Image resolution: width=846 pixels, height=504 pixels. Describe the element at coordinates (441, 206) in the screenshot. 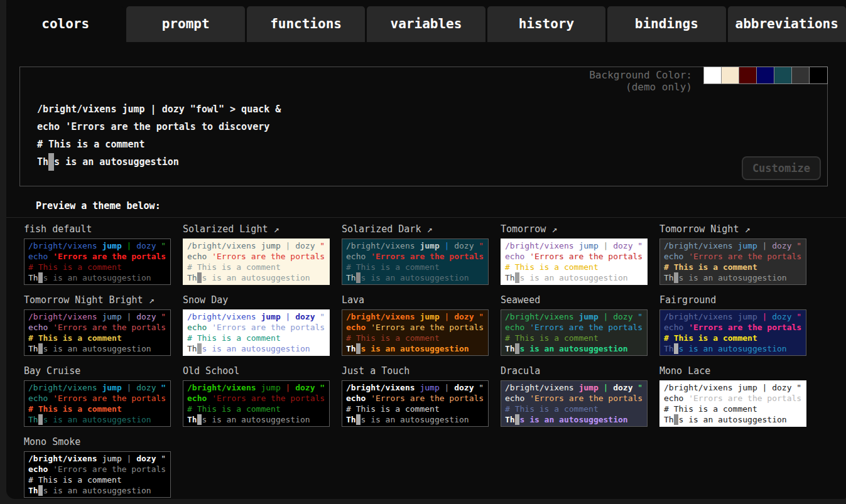

I see `themes-heading: Preview a theme below:` at that location.